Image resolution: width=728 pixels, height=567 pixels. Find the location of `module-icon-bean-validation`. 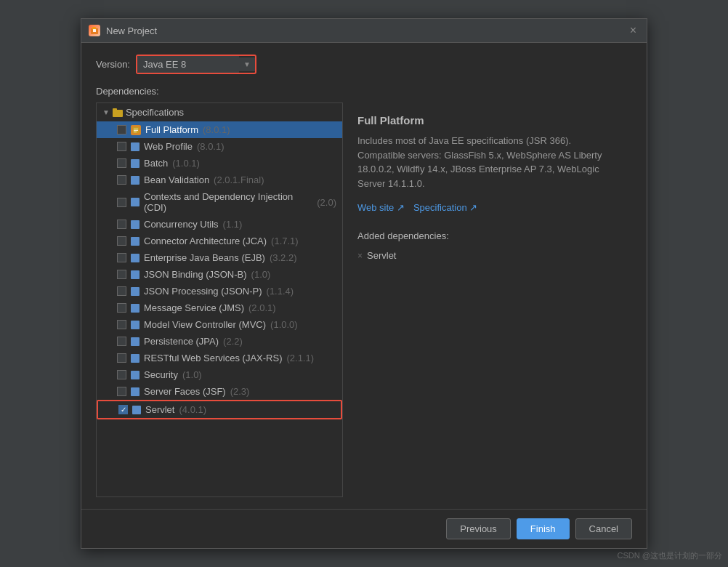

module-icon-bean-validation is located at coordinates (135, 180).